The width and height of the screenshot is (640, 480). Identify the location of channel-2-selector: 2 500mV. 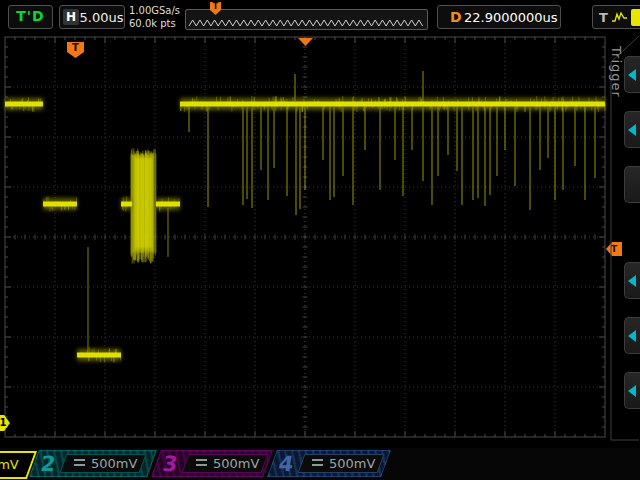
(93, 464).